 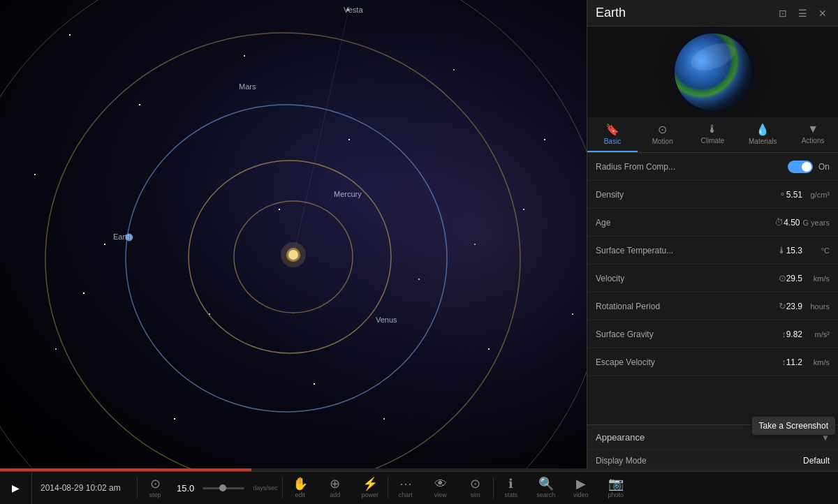 What do you see at coordinates (687, 306) in the screenshot?
I see `rotational-period-label: Rotational Period` at bounding box center [687, 306].